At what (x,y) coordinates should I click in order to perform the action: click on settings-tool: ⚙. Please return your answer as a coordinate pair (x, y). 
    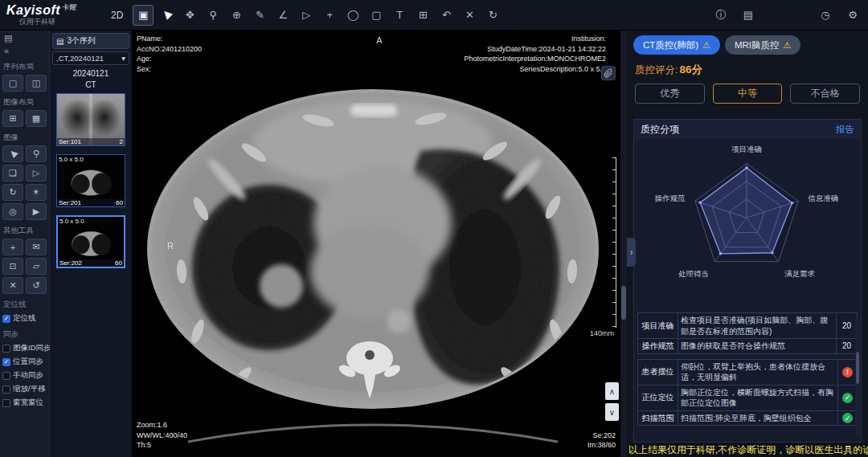
    Looking at the image, I should click on (853, 15).